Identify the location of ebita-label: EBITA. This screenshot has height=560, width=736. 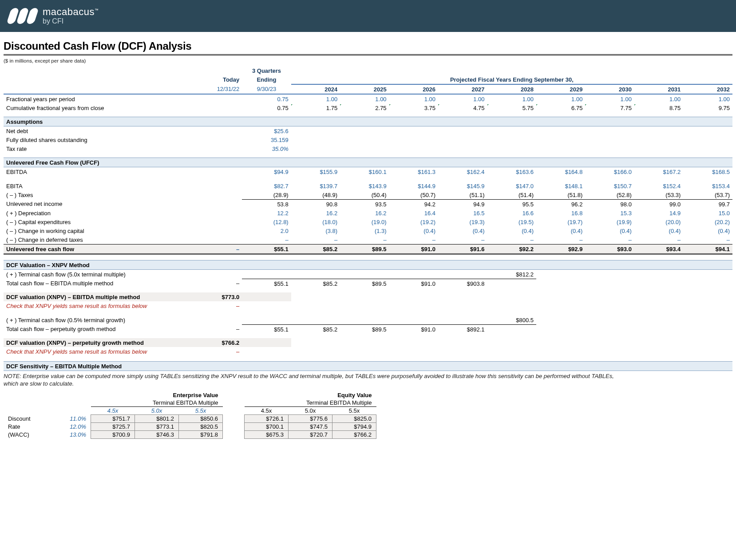
(100, 186).